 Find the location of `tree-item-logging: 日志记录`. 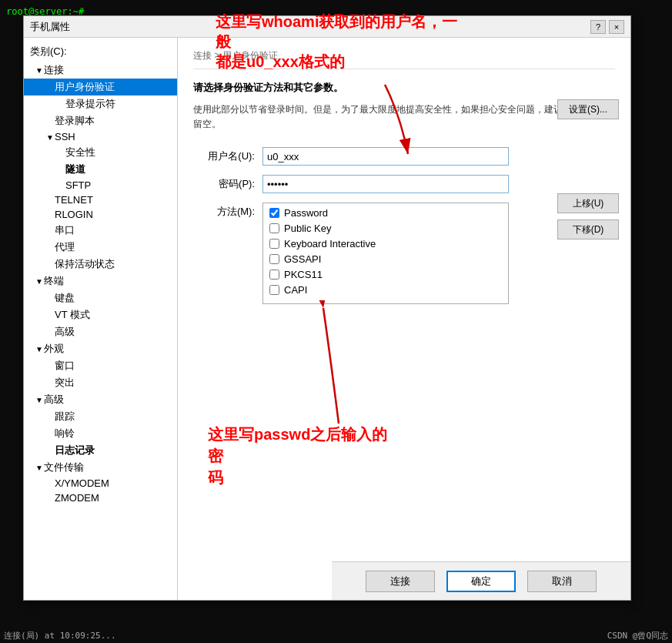

tree-item-logging: 日志记录 is located at coordinates (100, 450).